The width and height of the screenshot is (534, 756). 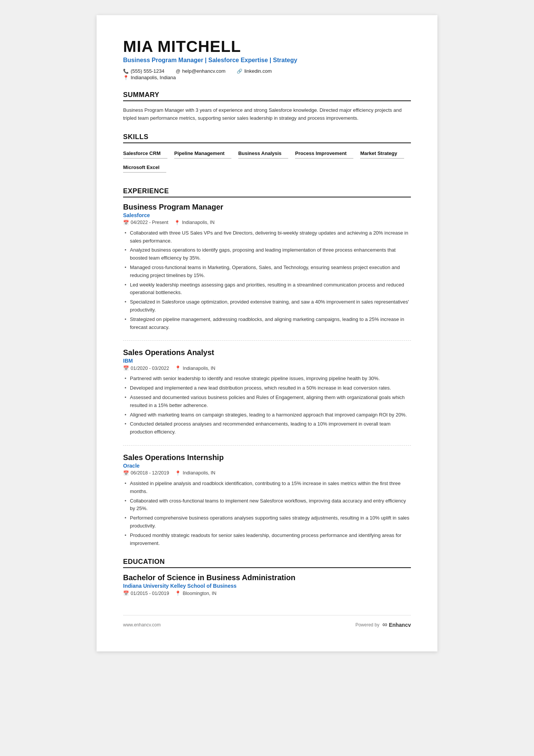 What do you see at coordinates (267, 473) in the screenshot?
I see `job-meta-3: 📅 06/2018 - 12/2019 📍 Indianapolis, IN` at bounding box center [267, 473].